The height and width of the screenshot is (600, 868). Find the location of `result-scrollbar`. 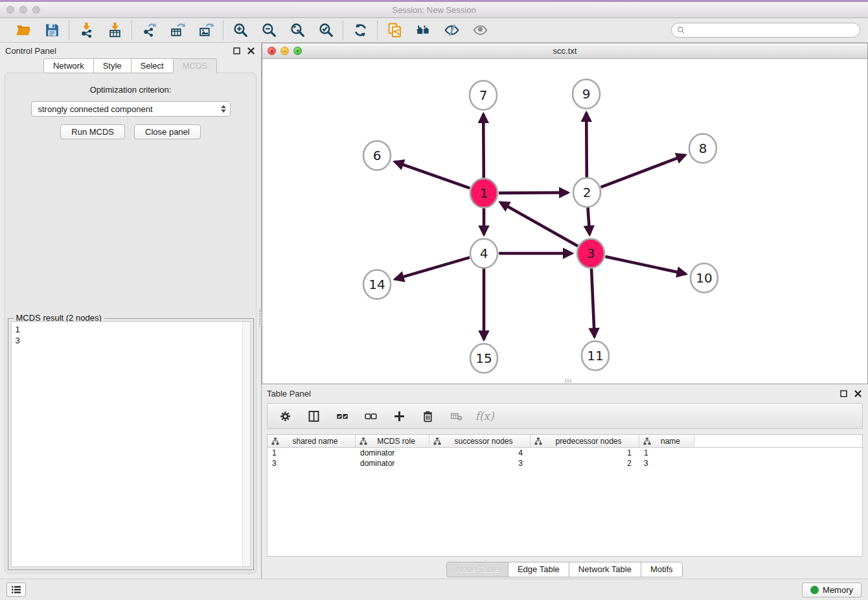

result-scrollbar is located at coordinates (246, 444).